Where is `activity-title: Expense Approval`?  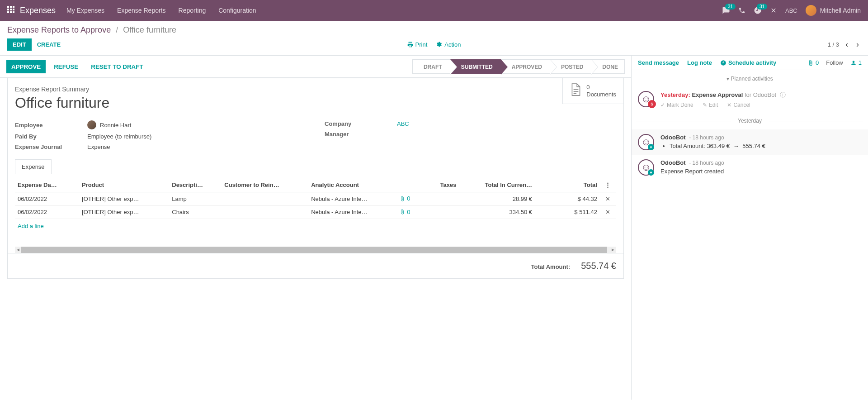 activity-title: Expense Approval is located at coordinates (717, 95).